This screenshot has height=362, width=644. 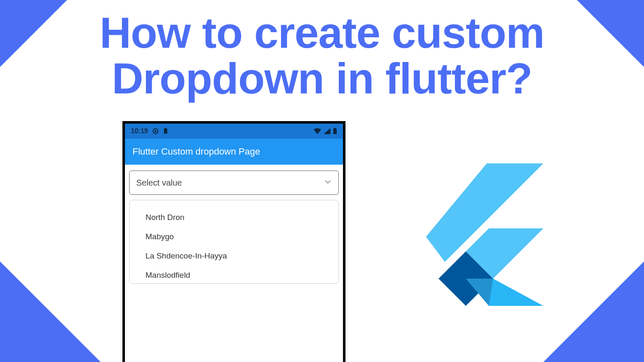 I want to click on app-bar: Flutter Custom dropdown Page, so click(x=234, y=152).